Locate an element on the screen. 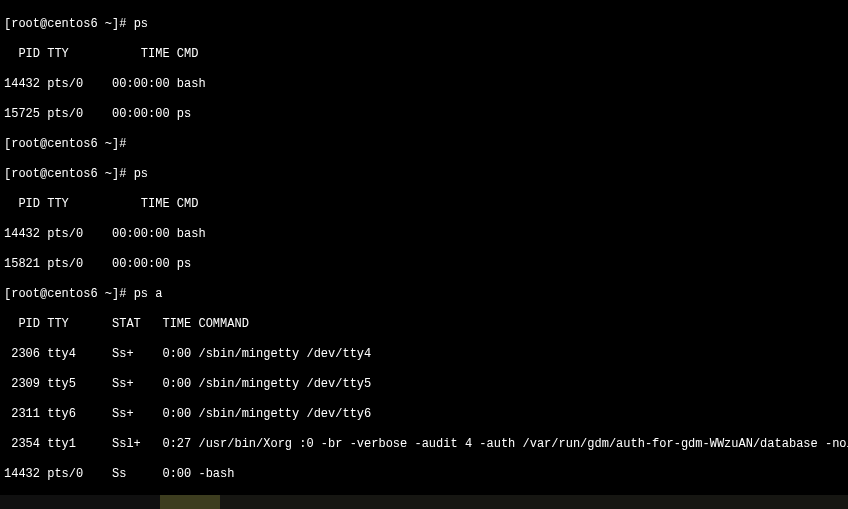 This screenshot has width=848, height=509. ps2-header: PID TTY TIME CMD is located at coordinates (424, 204).